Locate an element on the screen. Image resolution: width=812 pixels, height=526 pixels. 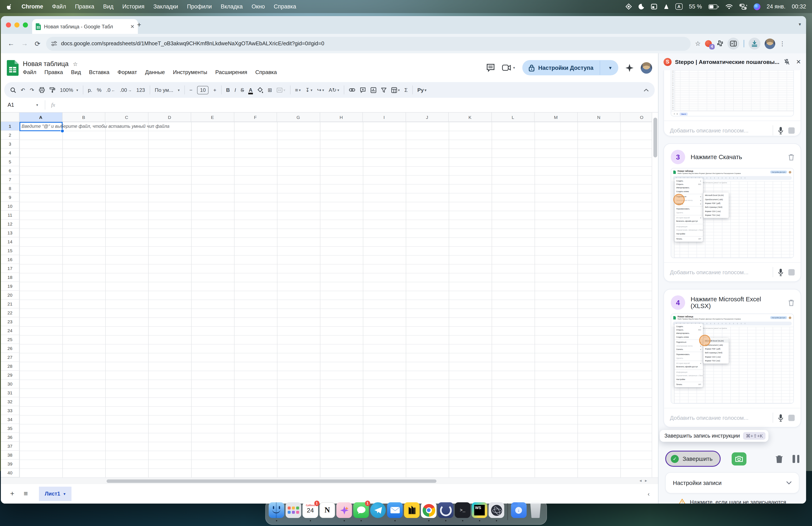
vertical-scrollbar is located at coordinates (655, 295).